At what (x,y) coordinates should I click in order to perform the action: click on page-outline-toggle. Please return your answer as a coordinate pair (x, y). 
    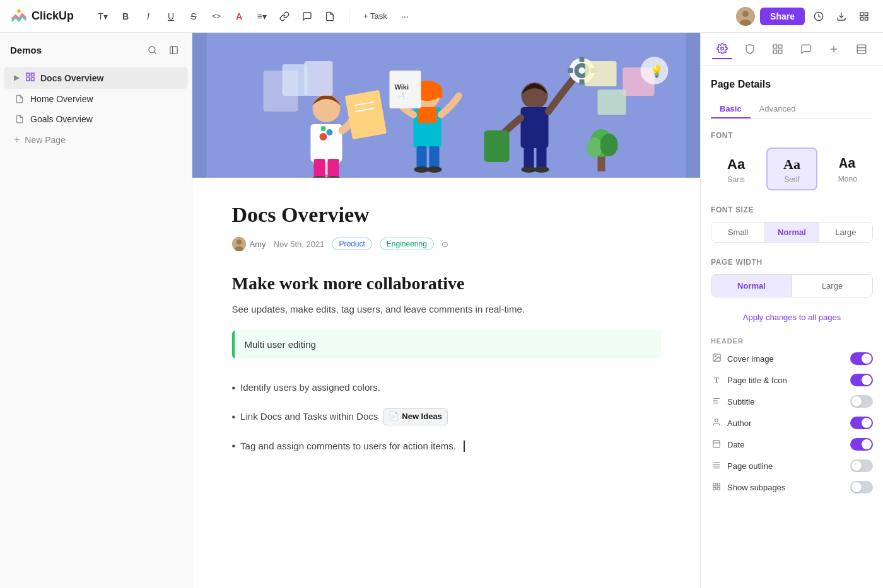
    Looking at the image, I should click on (862, 466).